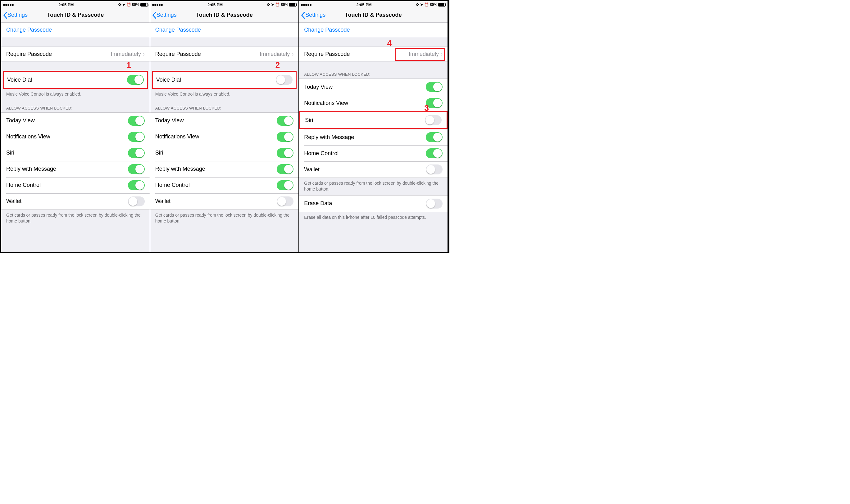 The width and height of the screenshot is (850, 504). I want to click on erase-data-toggle, so click(434, 204).